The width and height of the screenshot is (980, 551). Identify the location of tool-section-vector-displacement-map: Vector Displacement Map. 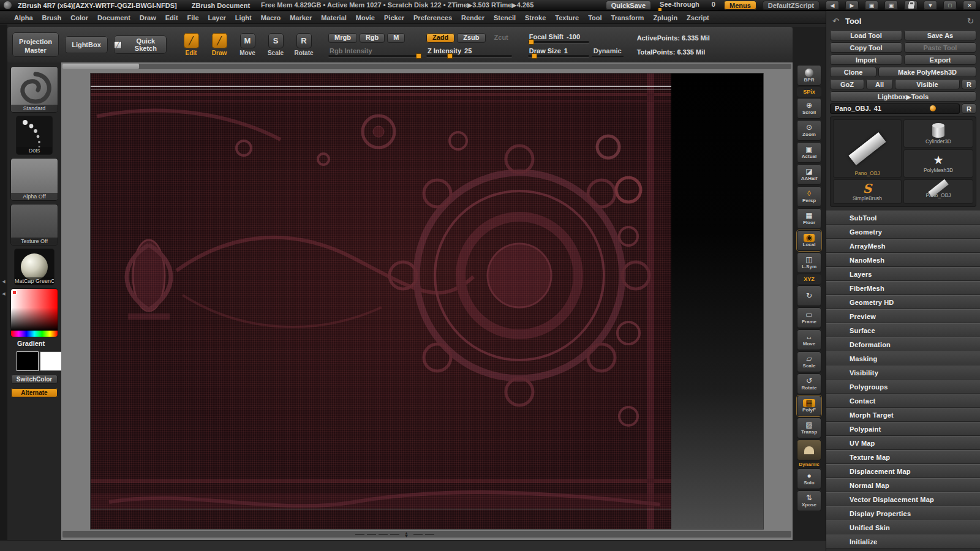
(903, 500).